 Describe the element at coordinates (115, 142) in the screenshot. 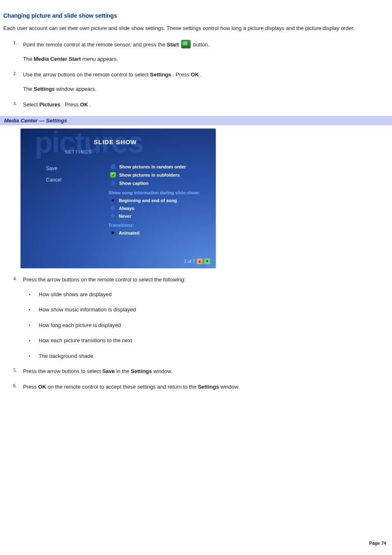

I see `panel-title: SLIDE SHOW` at that location.